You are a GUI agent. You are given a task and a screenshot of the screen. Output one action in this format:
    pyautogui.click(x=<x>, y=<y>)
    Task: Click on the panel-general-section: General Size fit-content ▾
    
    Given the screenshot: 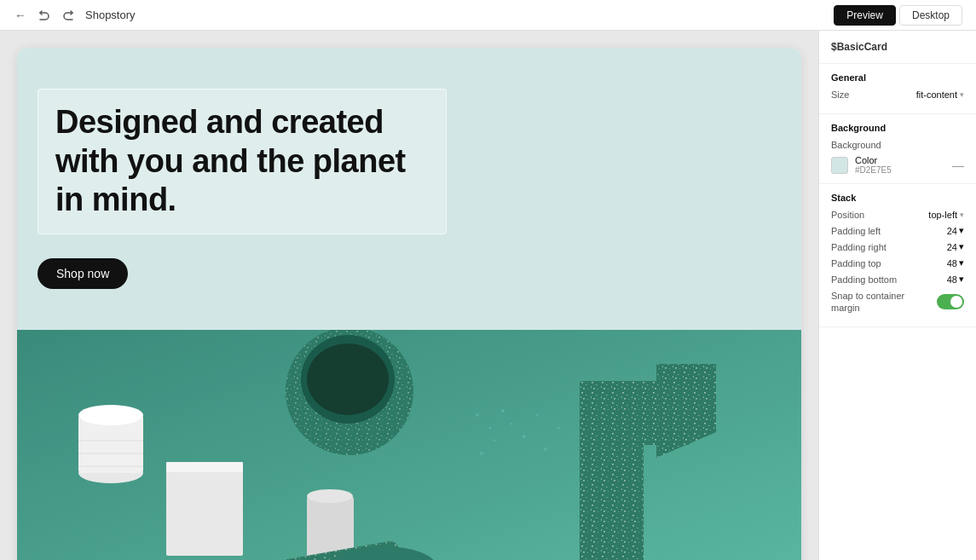 What is the action you would take?
    pyautogui.click(x=898, y=89)
    